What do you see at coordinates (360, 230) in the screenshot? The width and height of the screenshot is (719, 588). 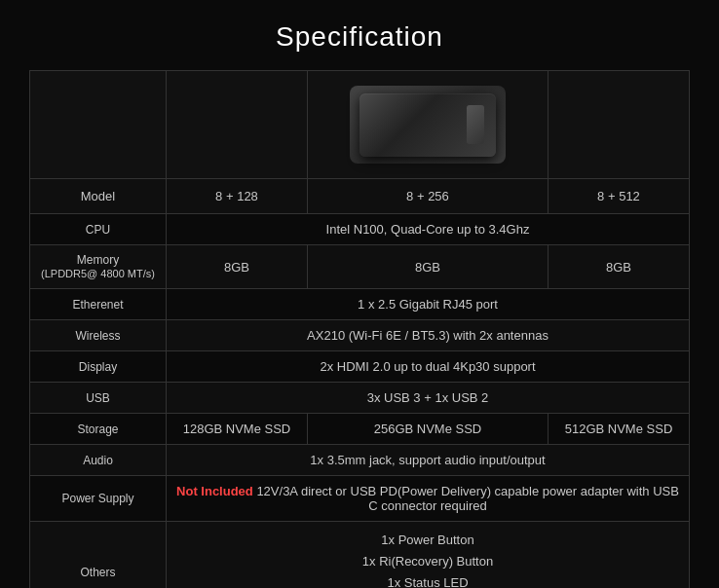 I see `cpu-row: CPU Intel N100, Quad-Core up to 3.4Ghz` at bounding box center [360, 230].